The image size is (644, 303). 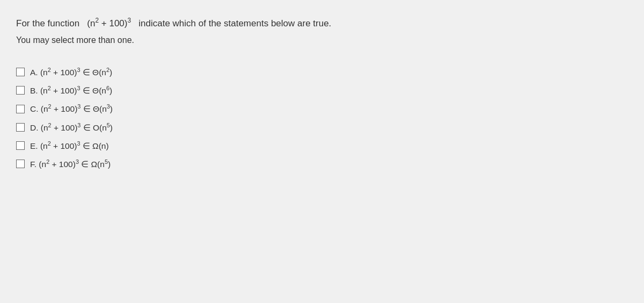 I want to click on option-label-A: A. (n2 + 100)3 ∈ Θ(n2), so click(x=71, y=72).